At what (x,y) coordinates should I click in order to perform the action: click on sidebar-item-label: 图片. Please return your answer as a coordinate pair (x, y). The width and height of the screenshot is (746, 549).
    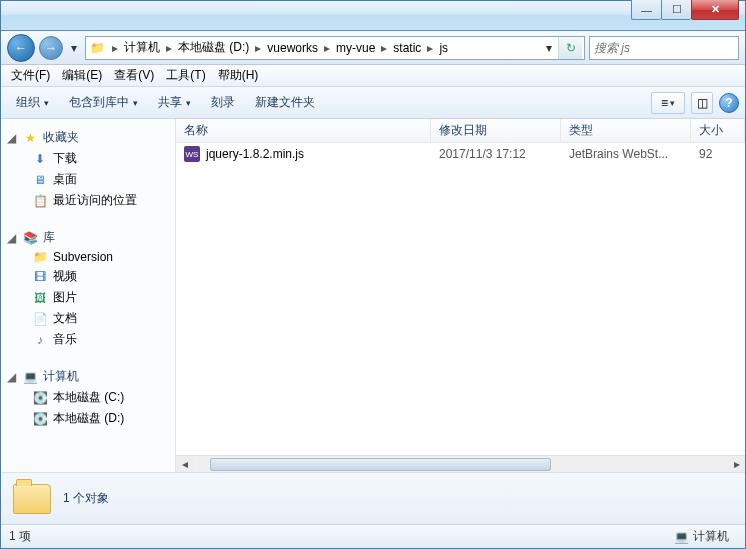
    Looking at the image, I should click on (65, 298).